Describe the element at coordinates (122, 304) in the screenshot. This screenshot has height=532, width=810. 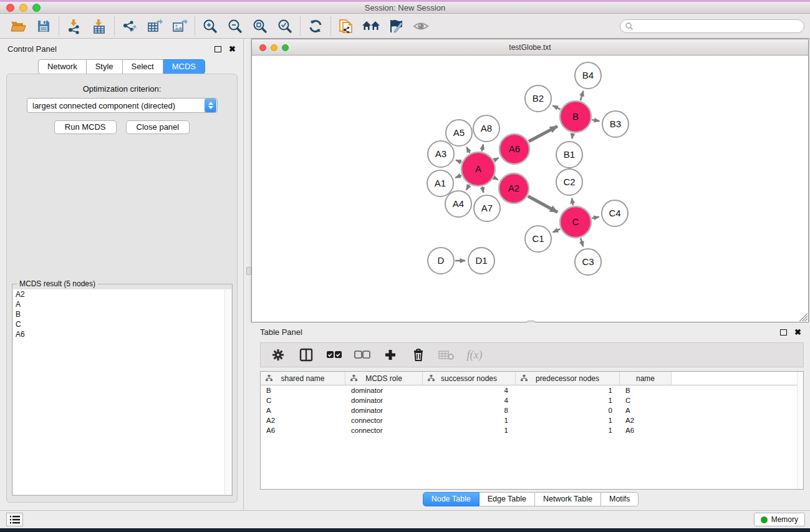
I see `mcds-result-item: A` at that location.